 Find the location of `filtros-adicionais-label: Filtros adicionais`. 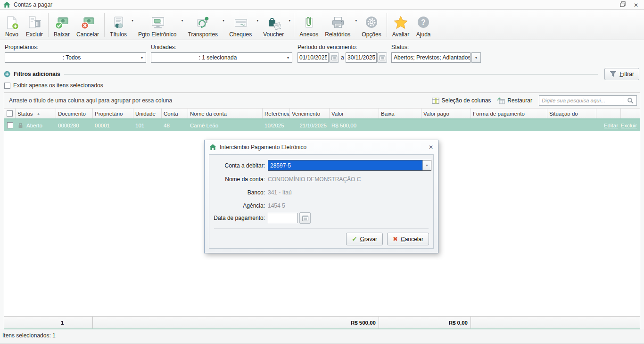

filtros-adicionais-label: Filtros adicionais is located at coordinates (37, 74).